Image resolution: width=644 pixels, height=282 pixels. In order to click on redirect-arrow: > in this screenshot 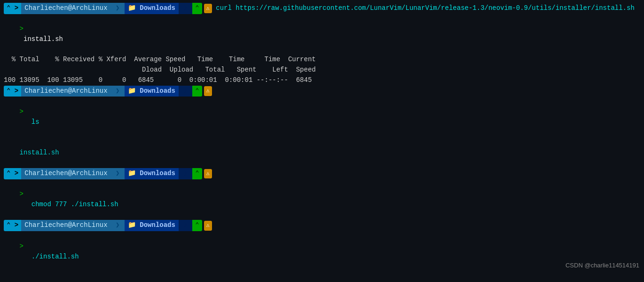, I will do `click(22, 29)`.